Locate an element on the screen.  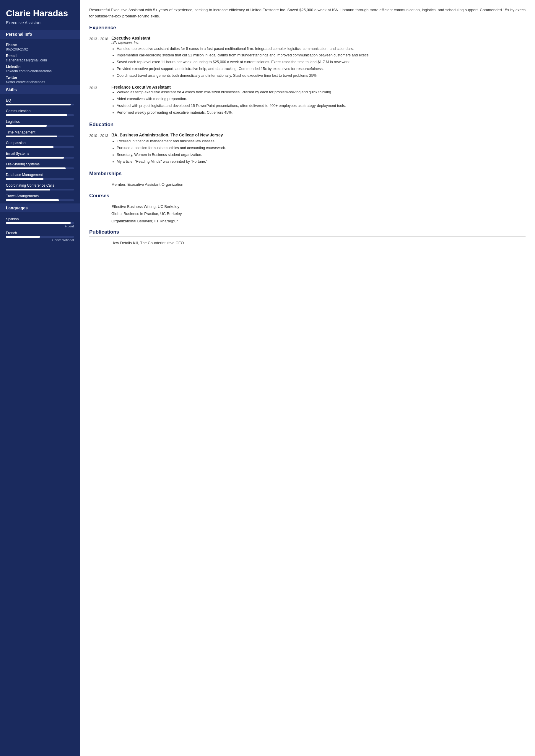
skill-item: Travel Arrangements is located at coordinates (40, 198).